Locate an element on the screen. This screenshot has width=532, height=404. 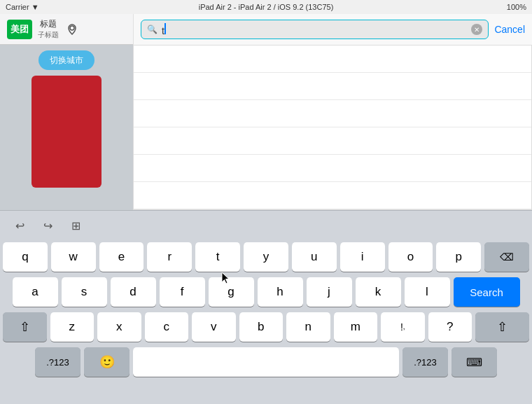
shift-right-key: ⇧ is located at coordinates (503, 327).